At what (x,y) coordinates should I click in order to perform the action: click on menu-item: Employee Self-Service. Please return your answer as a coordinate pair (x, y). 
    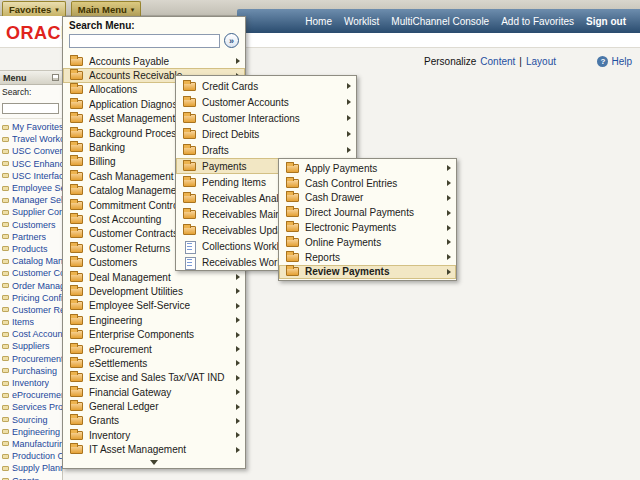
    Looking at the image, I should click on (154, 306).